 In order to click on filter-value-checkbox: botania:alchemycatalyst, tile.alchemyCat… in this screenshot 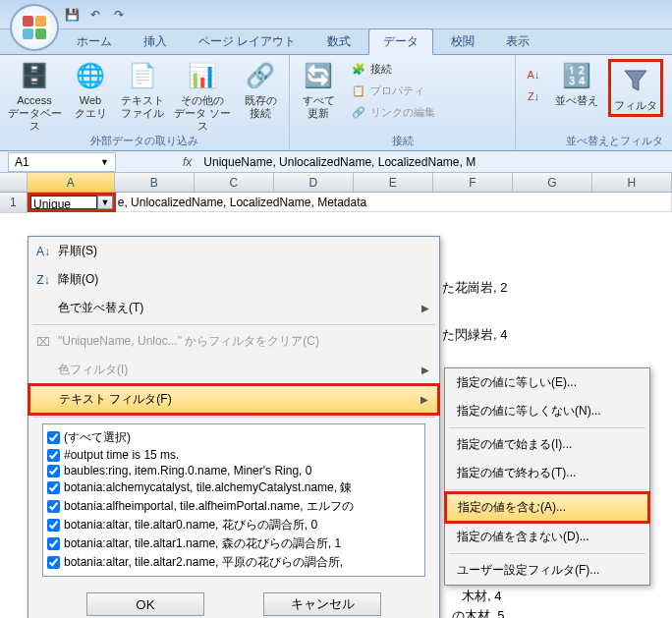, I will do `click(234, 487)`.